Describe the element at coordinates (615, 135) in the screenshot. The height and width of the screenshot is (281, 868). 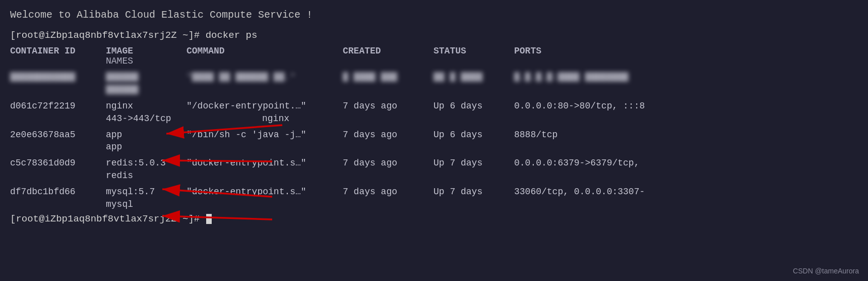
I see `app-ports: 8888/tcp` at that location.